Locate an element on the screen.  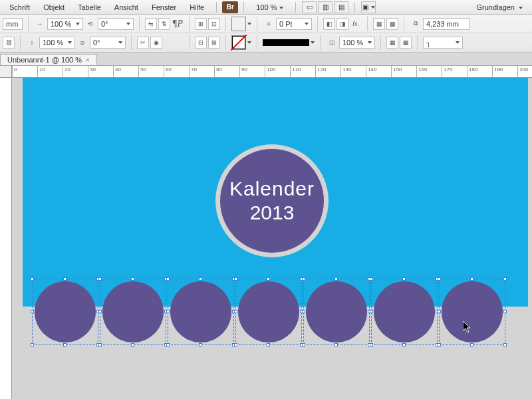
title-line-2: 2013 is located at coordinates (273, 213).